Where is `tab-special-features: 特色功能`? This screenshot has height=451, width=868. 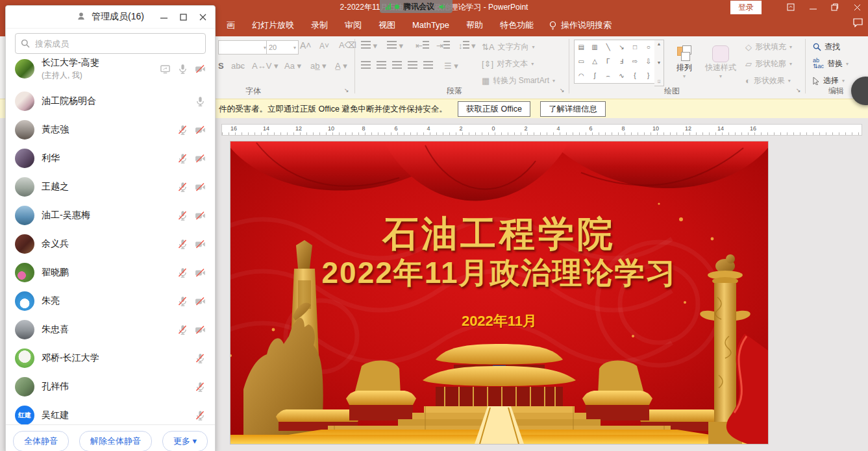
tab-special-features: 特色功能 is located at coordinates (517, 25).